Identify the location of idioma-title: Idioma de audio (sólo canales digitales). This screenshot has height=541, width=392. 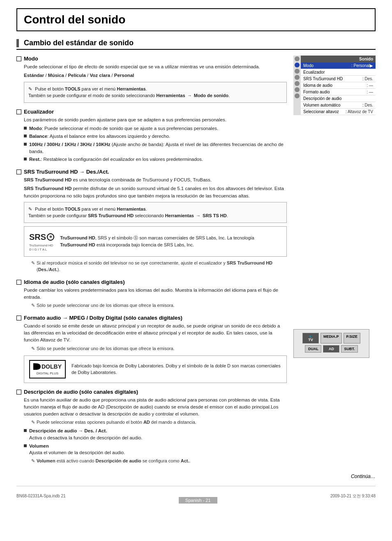
(152, 282).